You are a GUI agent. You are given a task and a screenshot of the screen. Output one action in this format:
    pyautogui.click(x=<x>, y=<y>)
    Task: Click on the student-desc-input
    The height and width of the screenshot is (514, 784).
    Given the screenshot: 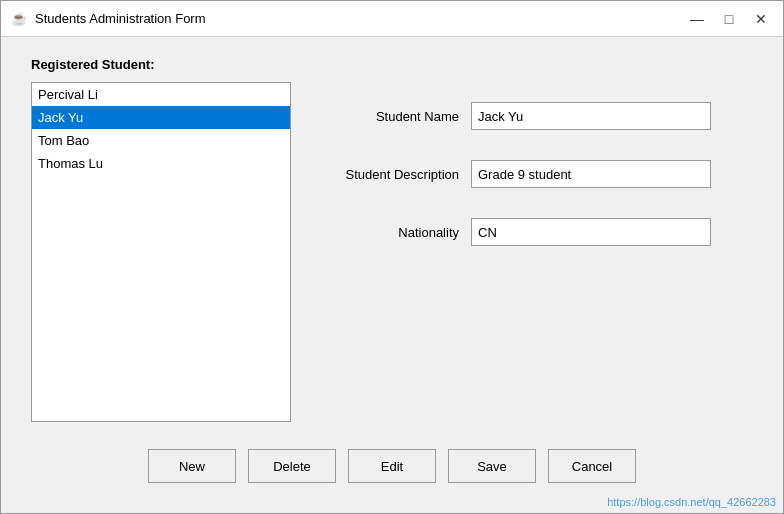 What is the action you would take?
    pyautogui.click(x=591, y=174)
    